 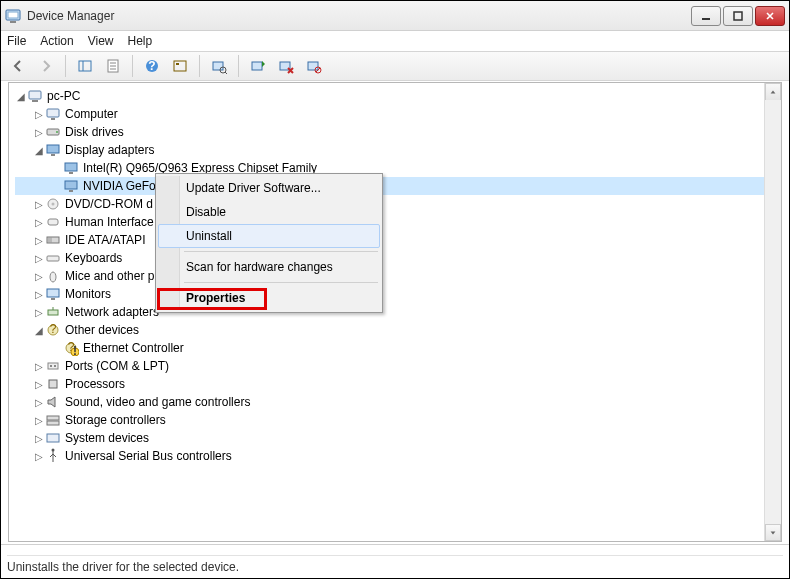 I want to click on tree-item: ◢?Other devices, so click(x=395, y=330).